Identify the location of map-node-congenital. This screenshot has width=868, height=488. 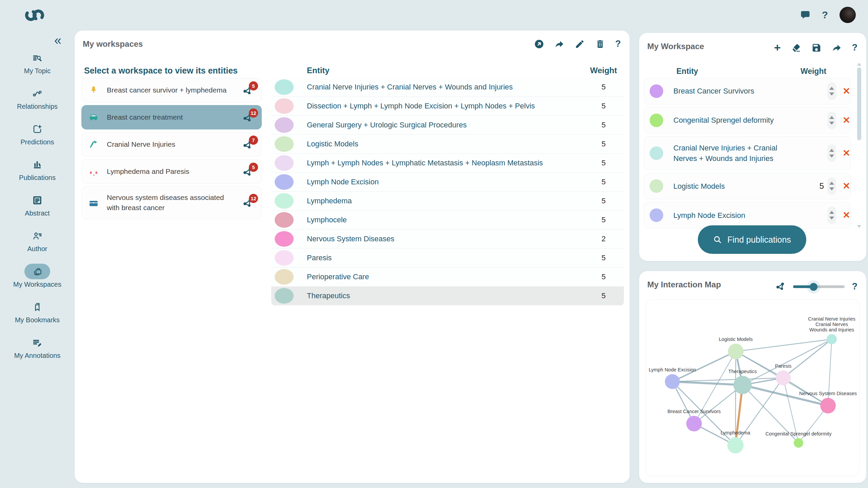
(798, 443).